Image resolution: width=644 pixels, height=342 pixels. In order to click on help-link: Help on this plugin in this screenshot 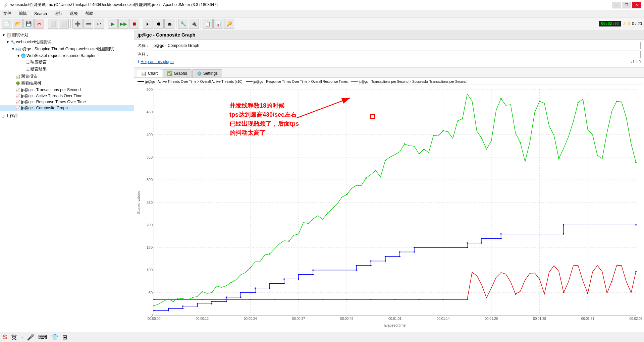, I will do `click(157, 62)`.